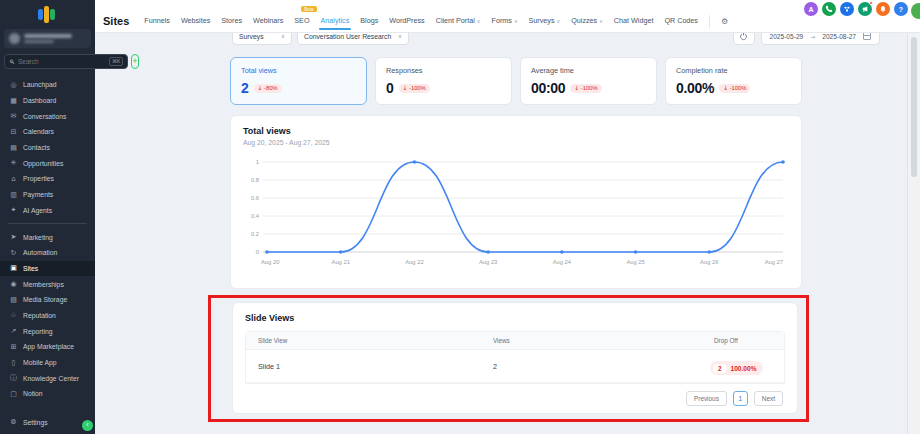 This screenshot has height=434, width=920. Describe the element at coordinates (48, 85) in the screenshot. I see `sidebar-item-launchpad: ◎Launchpad` at that location.